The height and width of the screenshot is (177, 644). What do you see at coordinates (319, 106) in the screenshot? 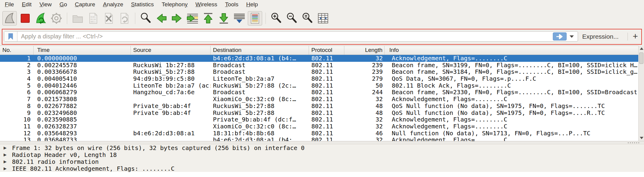
I see `packet-row: 80.022677882Private_9b:ab:4fRuckusWi_5b:…` at bounding box center [319, 106].